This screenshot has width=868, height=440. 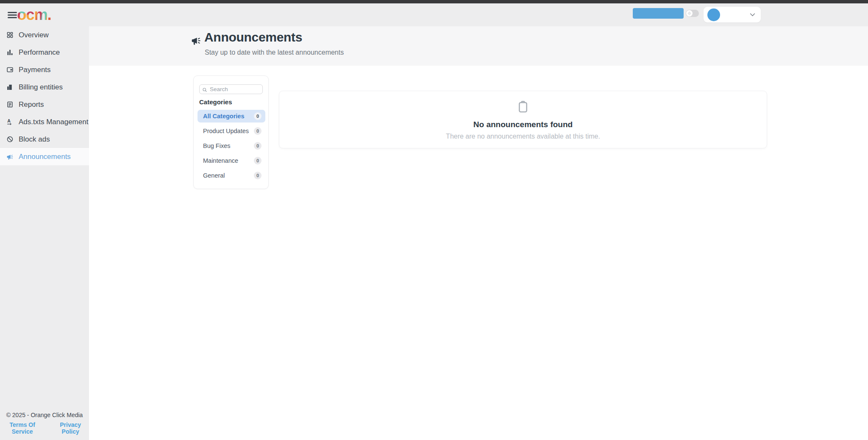 I want to click on category-label: Product Updates, so click(x=226, y=131).